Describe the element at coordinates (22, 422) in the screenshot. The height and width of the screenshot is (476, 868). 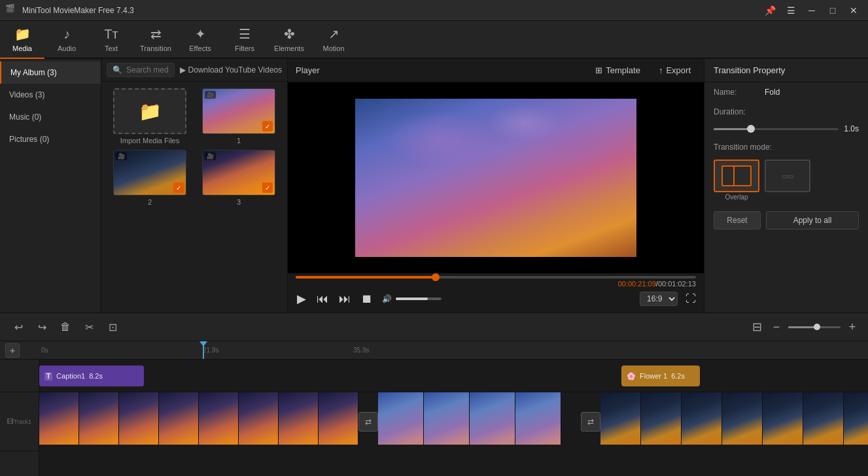
I see `track-label-text: Track1` at that location.